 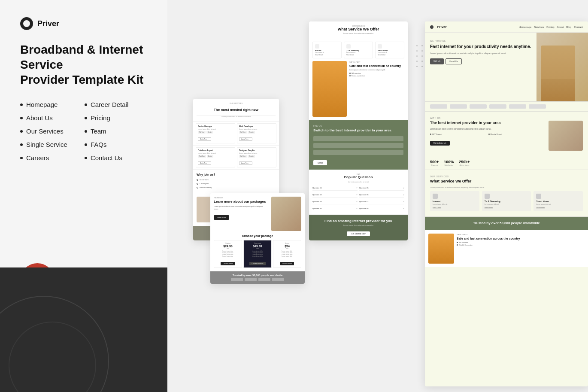 What do you see at coordinates (506, 201) in the screenshot?
I see `preview-services-grid: Internet Lorem ipsum dolor sit. View Det…` at bounding box center [506, 201].